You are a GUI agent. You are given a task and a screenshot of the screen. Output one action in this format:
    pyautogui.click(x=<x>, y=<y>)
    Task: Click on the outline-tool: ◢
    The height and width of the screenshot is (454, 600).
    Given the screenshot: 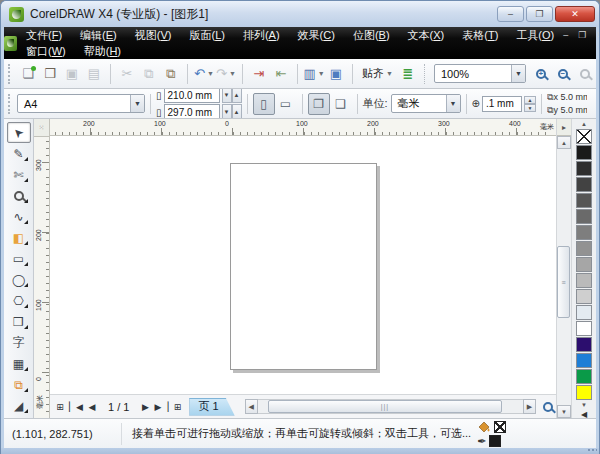 What is the action you would take?
    pyautogui.click(x=19, y=406)
    